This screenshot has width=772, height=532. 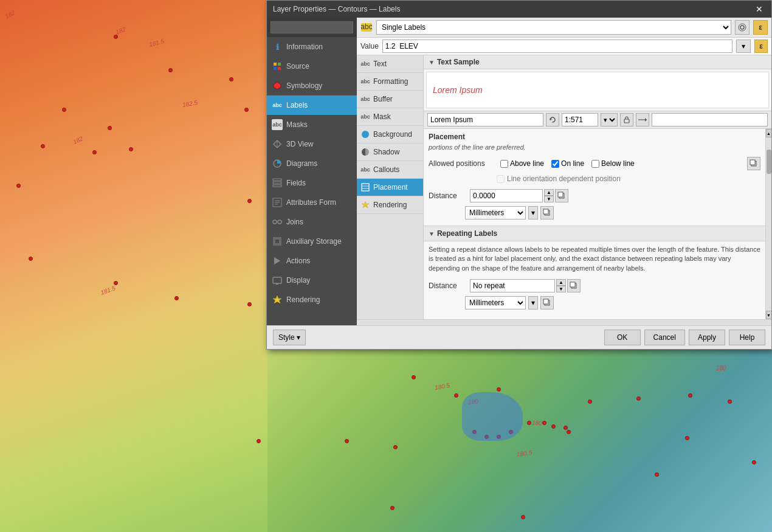 I want to click on sidebar-item-actions: Actions, so click(x=312, y=261).